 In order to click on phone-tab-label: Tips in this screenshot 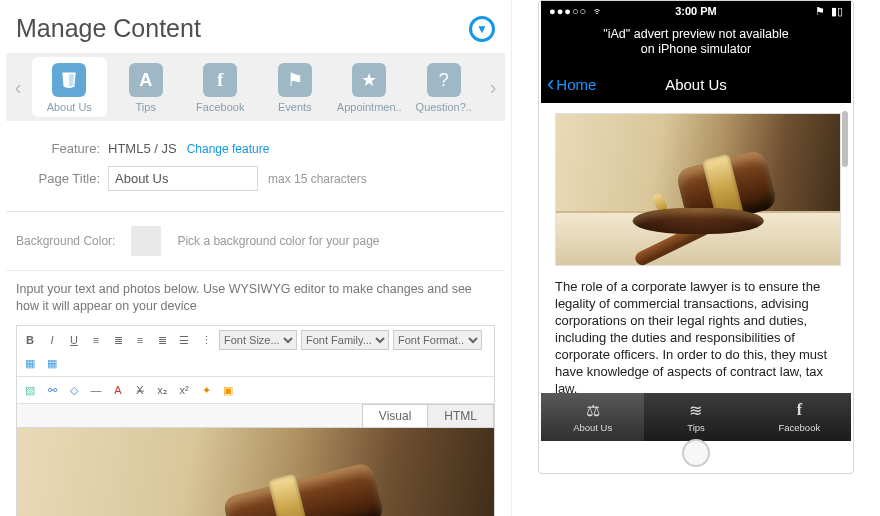, I will do `click(696, 428)`.